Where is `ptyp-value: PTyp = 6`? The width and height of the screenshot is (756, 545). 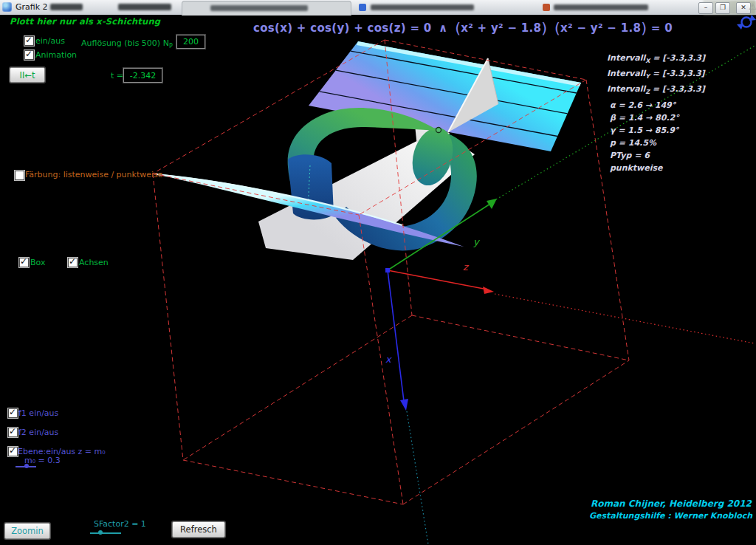 ptyp-value: PTyp = 6 is located at coordinates (656, 155).